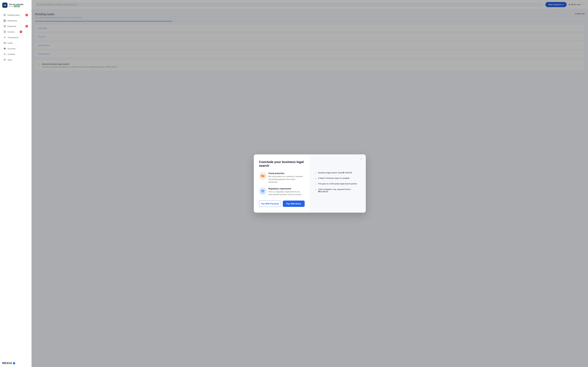 The width and height of the screenshot is (588, 367). What do you see at coordinates (18, 4) in the screenshot?
I see `company-name: The Ivy Lifestyle` at bounding box center [18, 4].